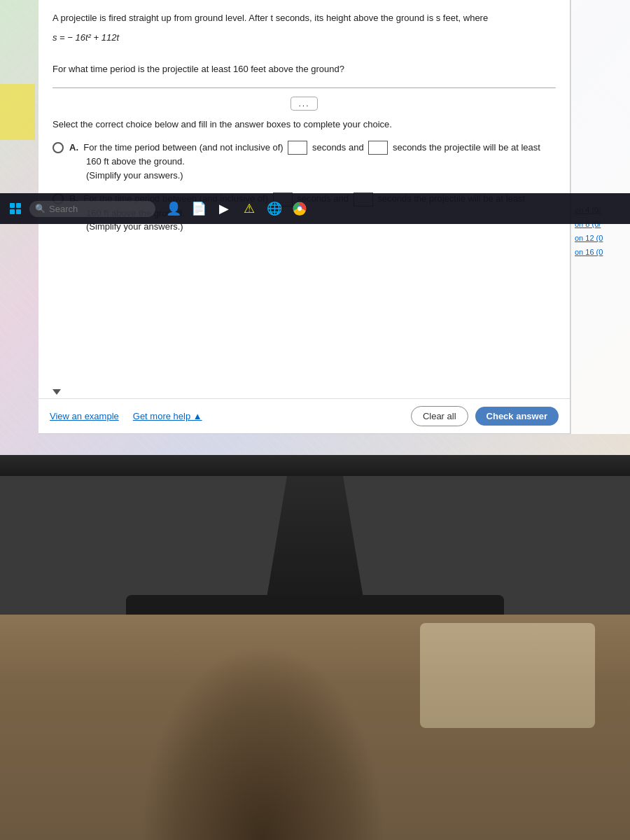 This screenshot has width=630, height=840. Describe the element at coordinates (92, 209) in the screenshot. I see `taskbar-search-input` at that location.